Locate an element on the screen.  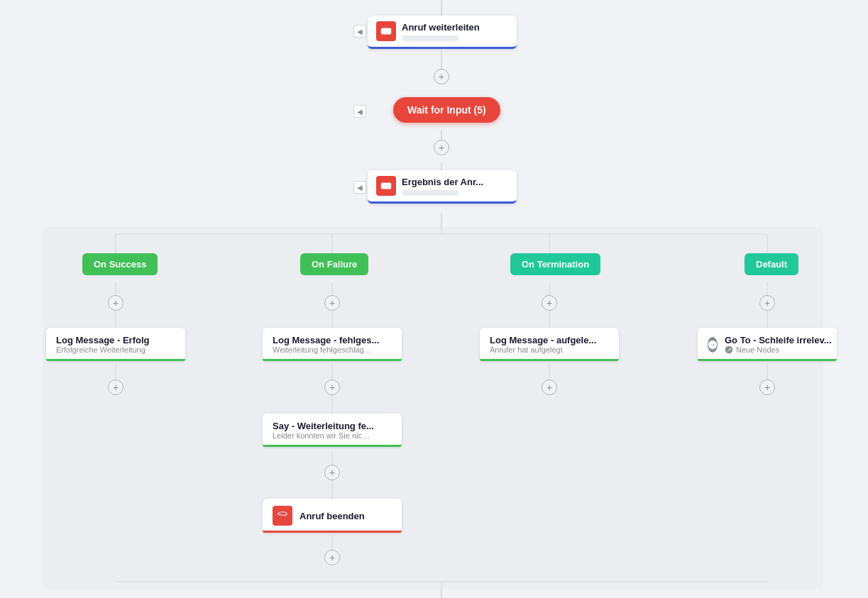
goto-bar is located at coordinates (767, 360).